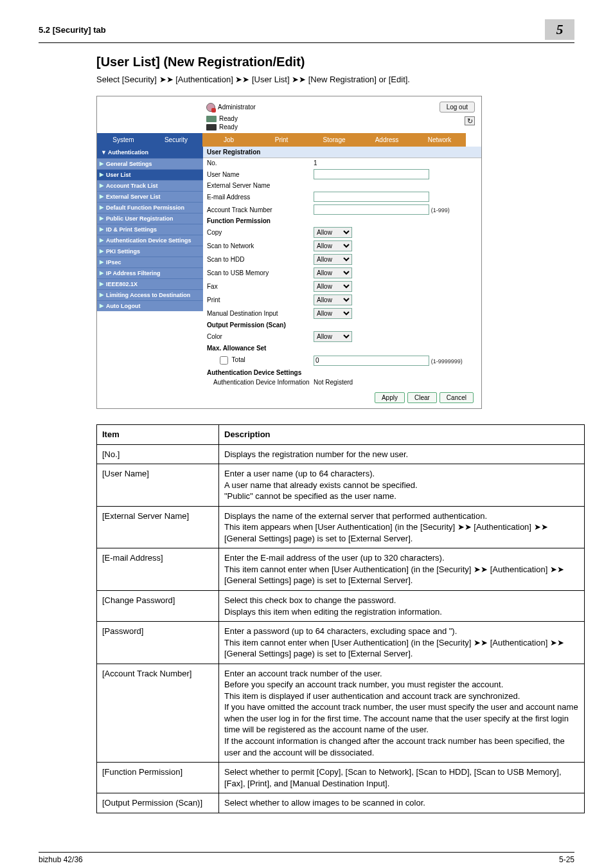 The height and width of the screenshot is (868, 613). I want to click on sidebar-head-authentication: ▼ Authentication, so click(150, 152).